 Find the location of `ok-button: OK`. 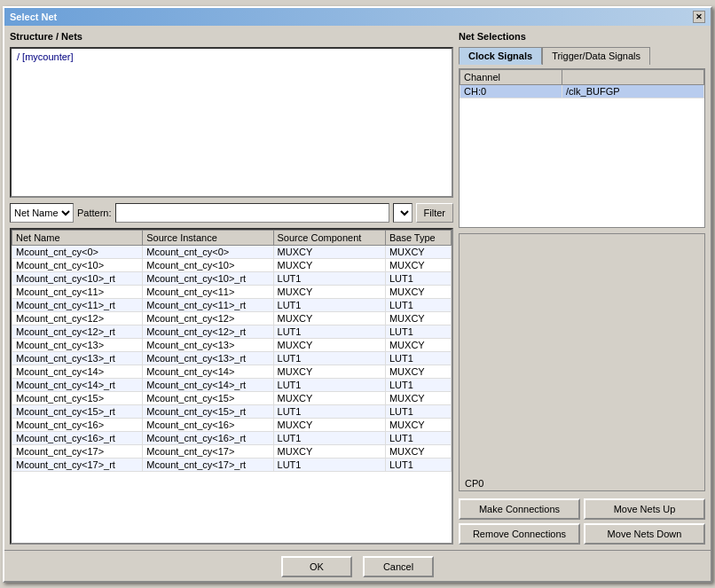

ok-button: OK is located at coordinates (317, 567).